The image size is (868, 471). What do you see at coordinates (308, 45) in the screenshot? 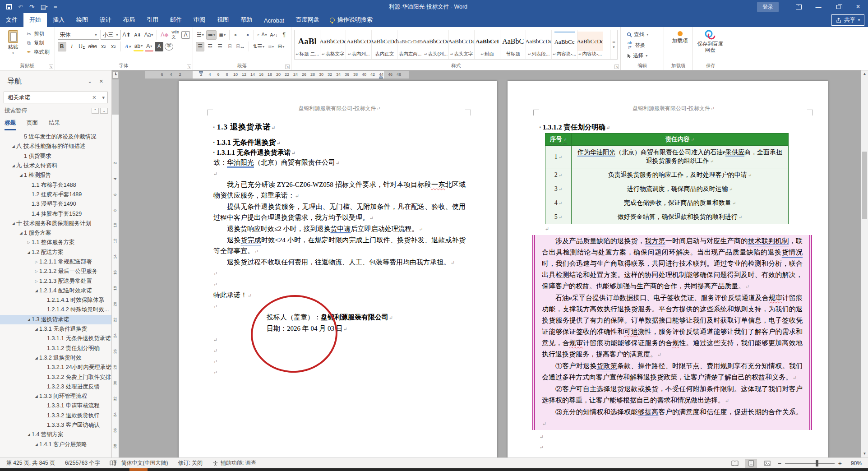
I see `style-gallery-item: AaBl↵标题 二...` at bounding box center [308, 45].